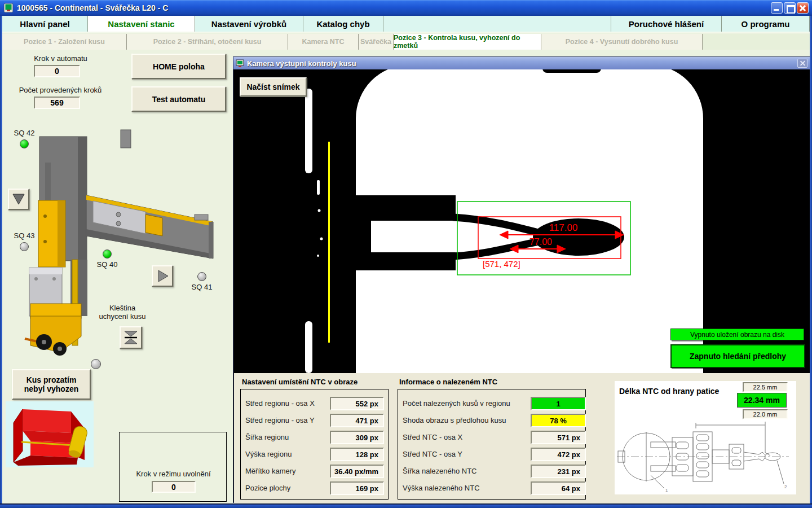  What do you see at coordinates (786, 487) in the screenshot?
I see `callout-2: 2` at bounding box center [786, 487].